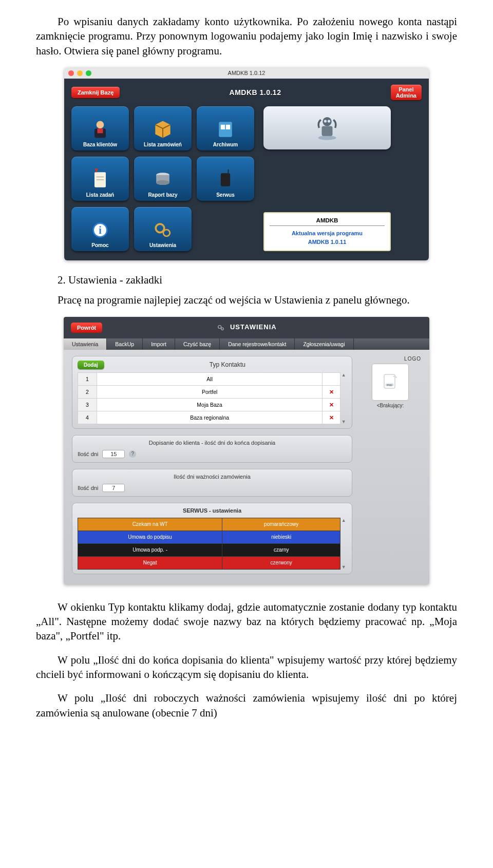 The image size is (493, 868). I want to click on settings-left-column: Dodaj Typ Kontaktu 1All 2Portfel✕ 3Moja …, so click(212, 465).